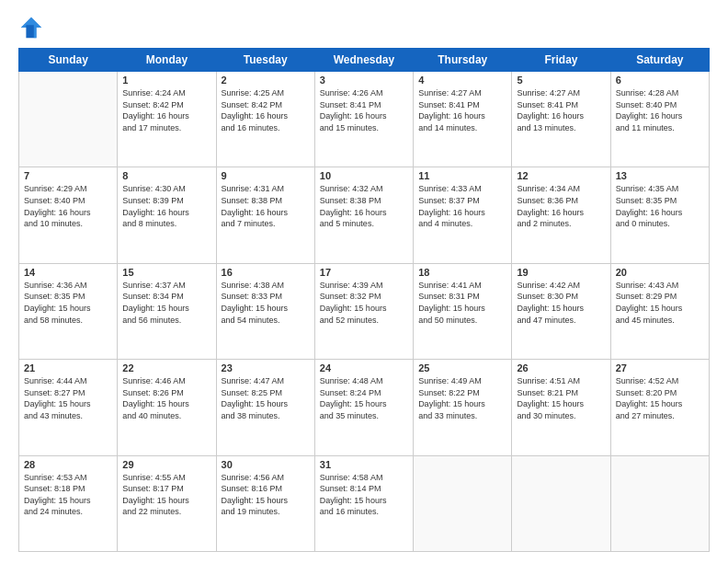 The width and height of the screenshot is (728, 563). Describe the element at coordinates (561, 408) in the screenshot. I see `calendar-cell: 26Sunrise: 4:51 AM Sunset: 8:21 PM Dayli…` at that location.